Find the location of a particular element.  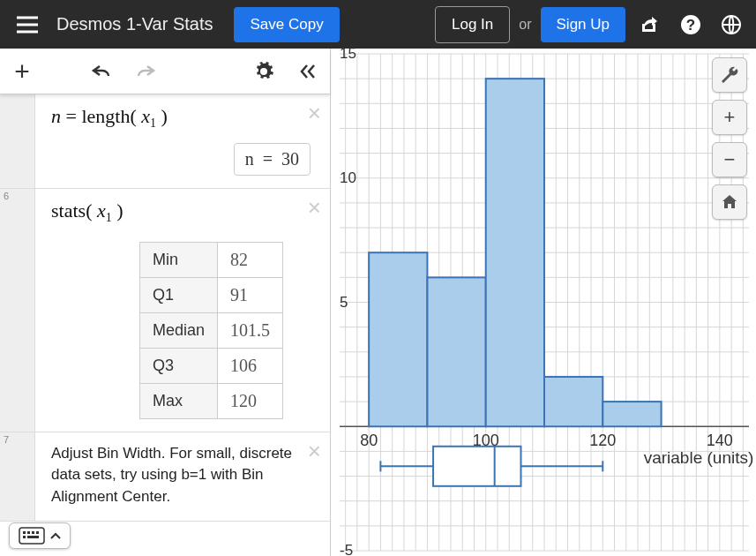

expression-output: n = 30 is located at coordinates (272, 159).